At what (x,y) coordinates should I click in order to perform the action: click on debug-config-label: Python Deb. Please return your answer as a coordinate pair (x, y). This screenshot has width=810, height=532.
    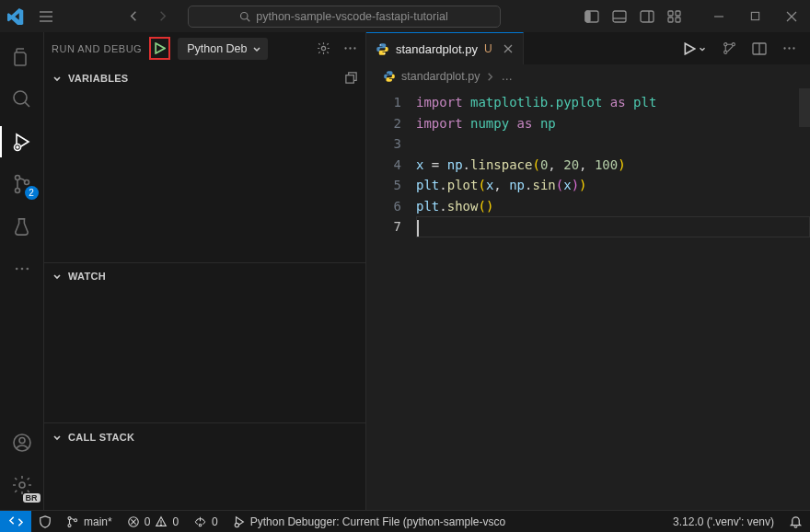
    Looking at the image, I should click on (217, 49).